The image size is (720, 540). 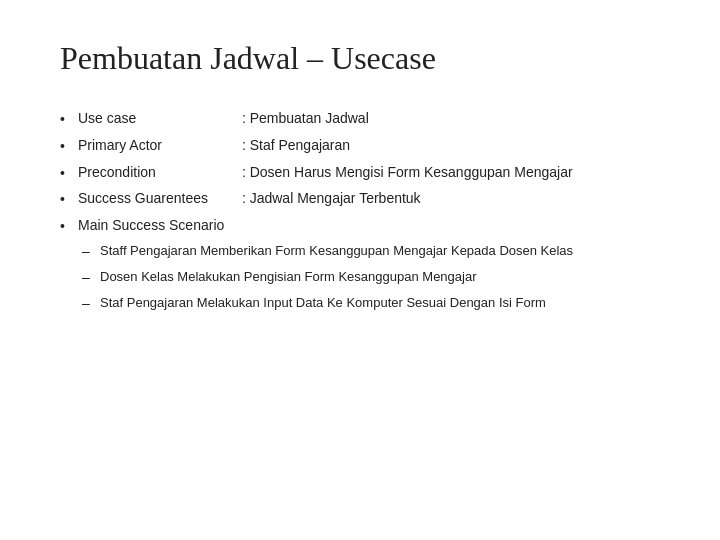 I want to click on label-main-success: Main Success Scenario, so click(x=158, y=226).